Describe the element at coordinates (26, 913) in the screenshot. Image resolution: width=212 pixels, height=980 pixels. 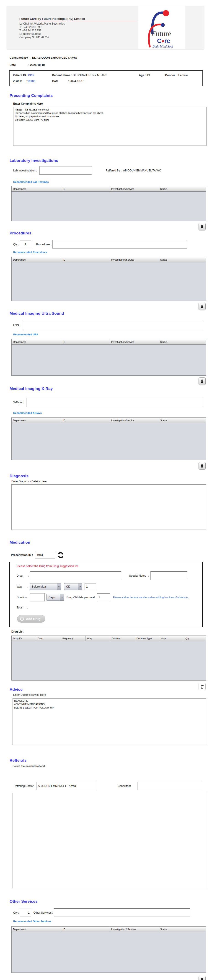
I see `other-qty-input` at that location.